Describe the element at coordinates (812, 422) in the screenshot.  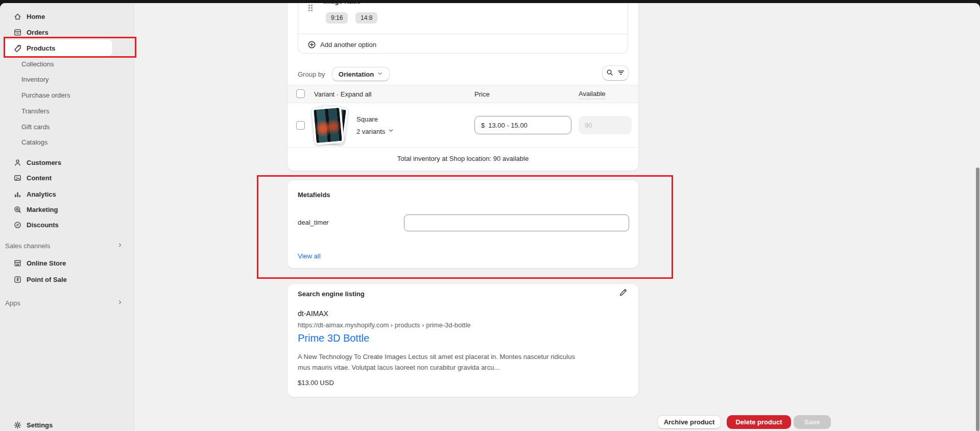
I see `save-button: Save` at that location.